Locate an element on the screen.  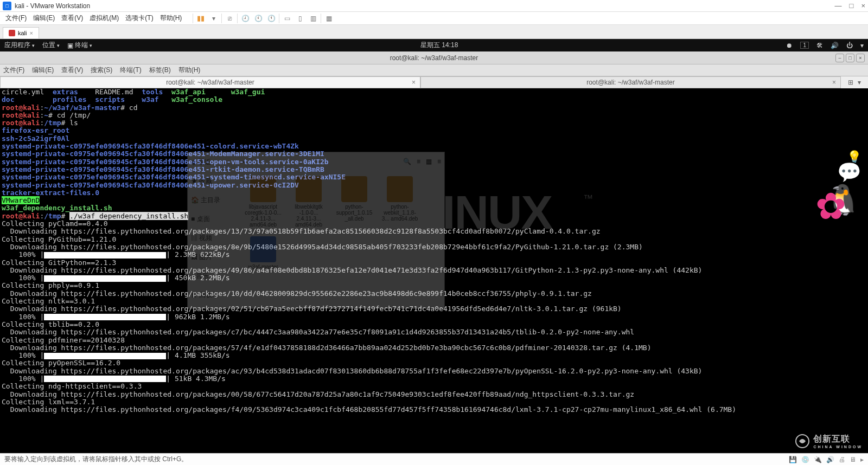
power-icon: ⏻ is located at coordinates (850, 46).